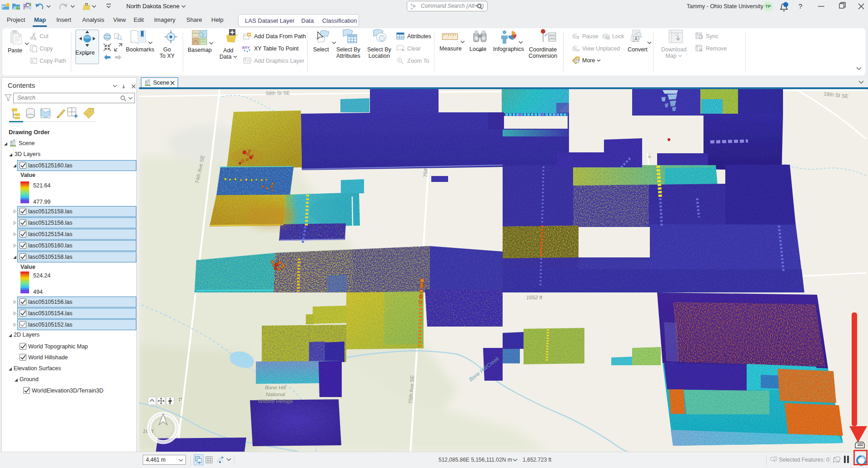  What do you see at coordinates (534, 297) in the screenshot?
I see `svg-text: 1652 ft` at bounding box center [534, 297].